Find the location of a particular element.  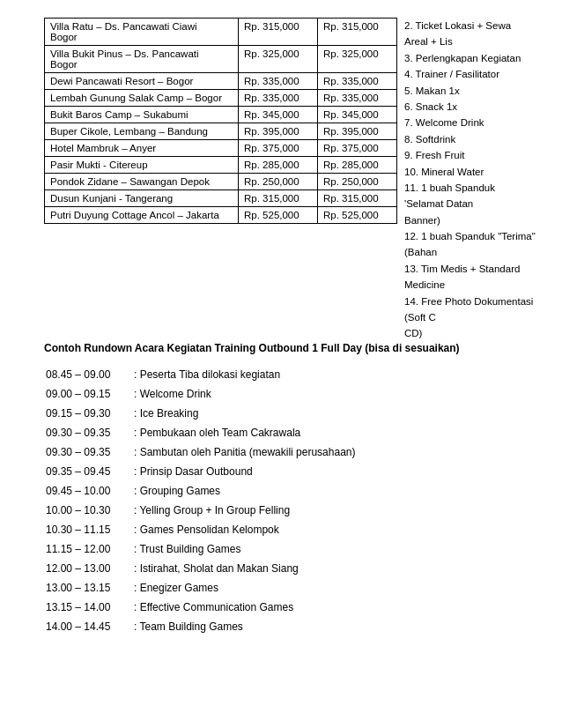

note-item: 2. Ticket Lokasi + Sewa Areal + Lis is located at coordinates (470, 33).